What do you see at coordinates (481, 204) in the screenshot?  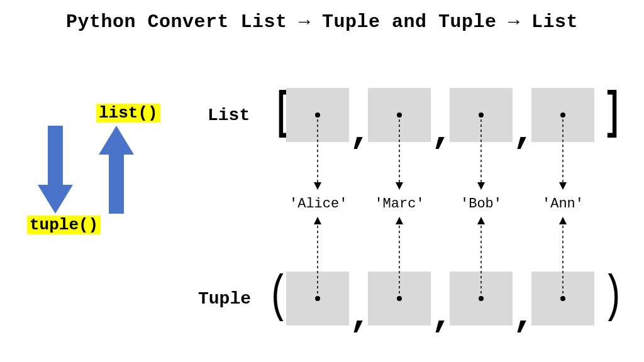 I see `value-label: 'Bob'` at bounding box center [481, 204].